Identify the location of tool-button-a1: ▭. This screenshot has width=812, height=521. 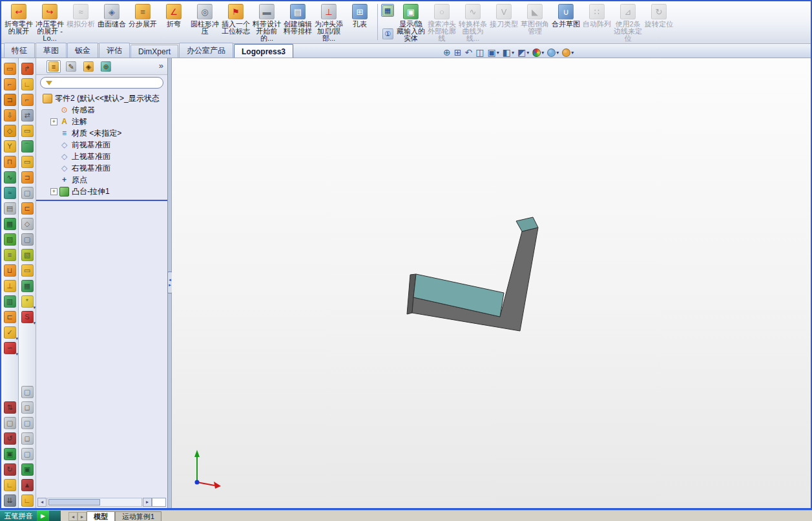
(10, 69).